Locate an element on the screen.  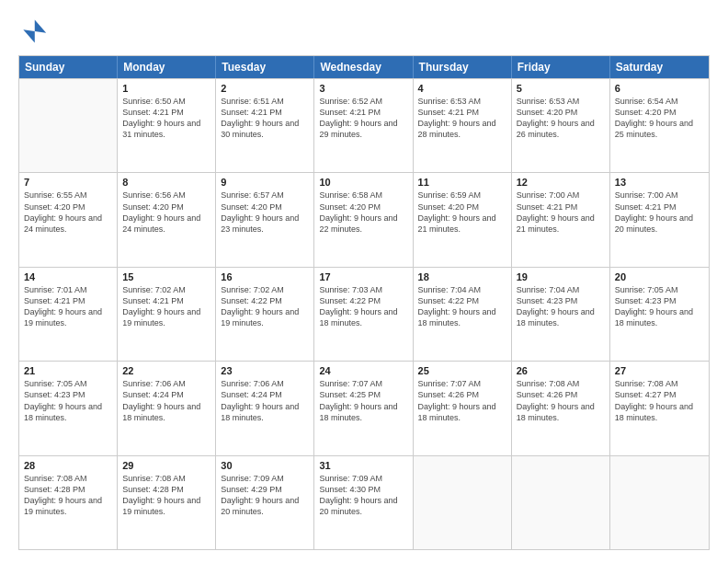
day-number: 29 is located at coordinates (166, 465).